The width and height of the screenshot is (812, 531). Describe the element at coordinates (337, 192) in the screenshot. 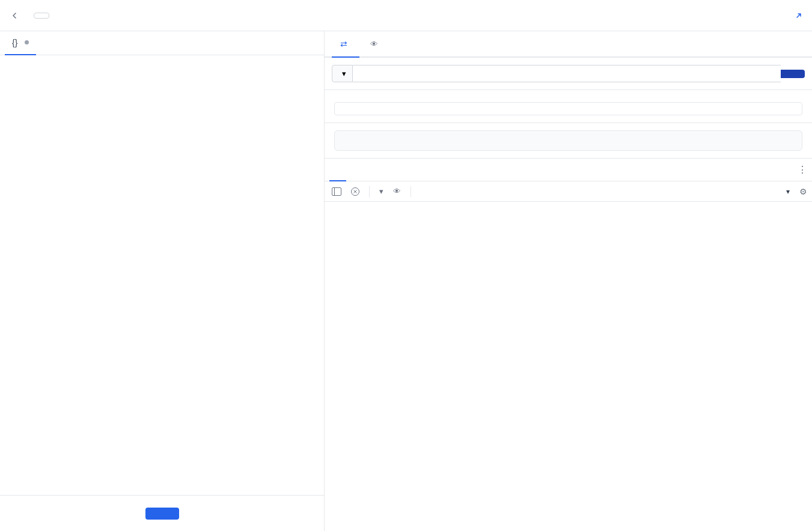

I see `sidebar-toggle-button` at that location.